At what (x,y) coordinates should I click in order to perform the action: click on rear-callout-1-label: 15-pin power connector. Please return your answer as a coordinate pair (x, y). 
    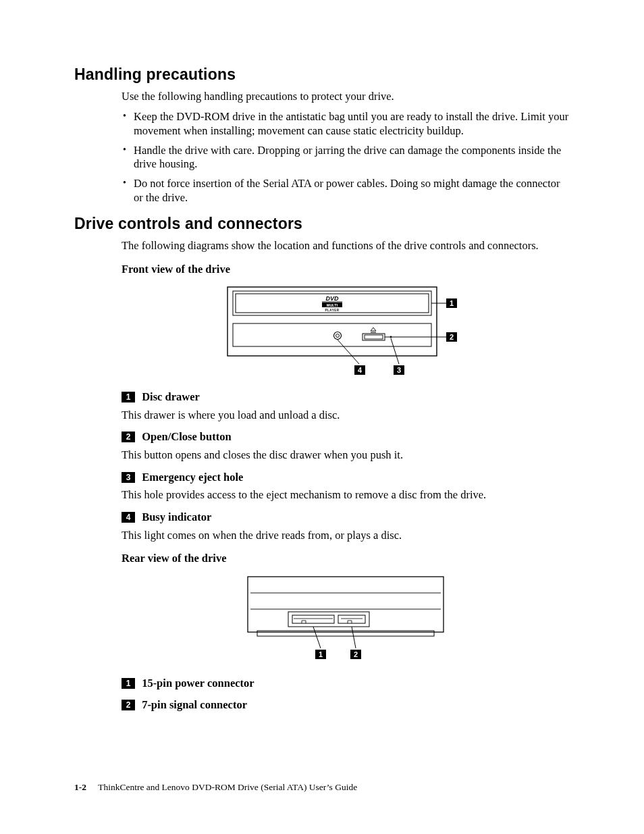
    Looking at the image, I should click on (198, 683).